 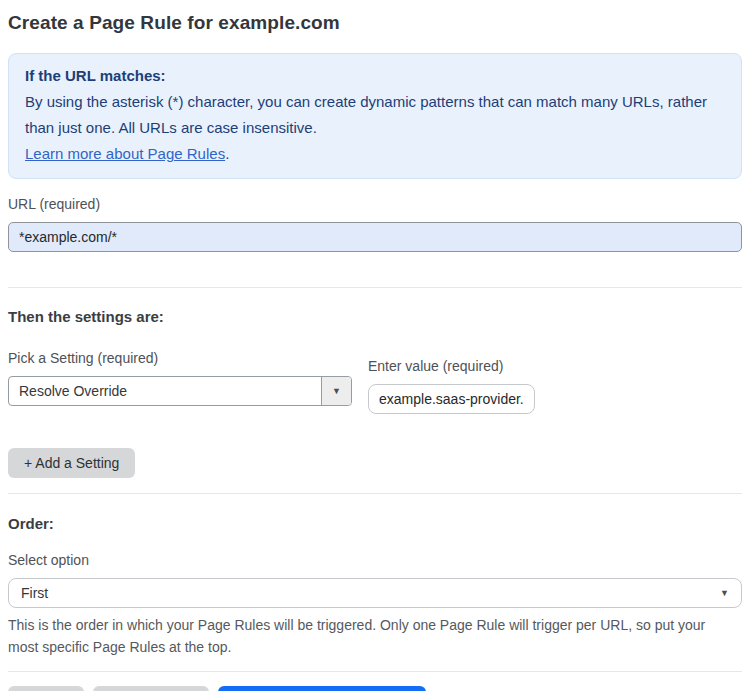 I want to click on footer-actions: Cancel Save as Draft Save and Deploy Pag…, so click(x=375, y=688).